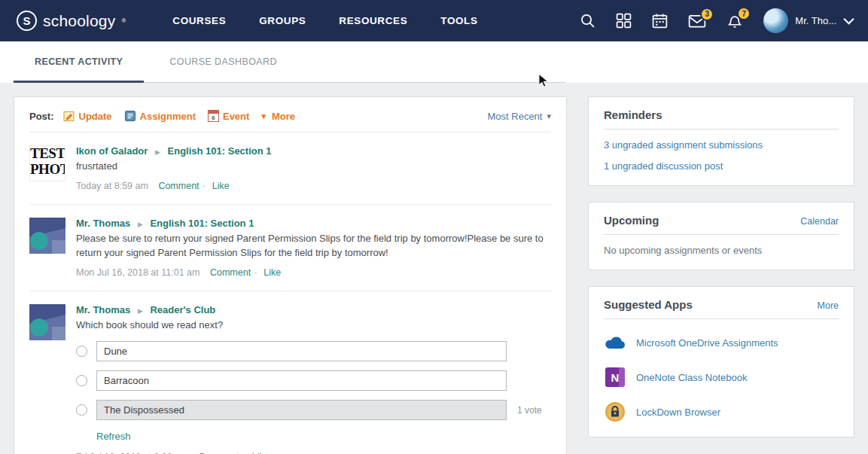 The image size is (868, 454). Describe the element at coordinates (282, 21) in the screenshot. I see `nav-item-groups: GROUPS` at that location.